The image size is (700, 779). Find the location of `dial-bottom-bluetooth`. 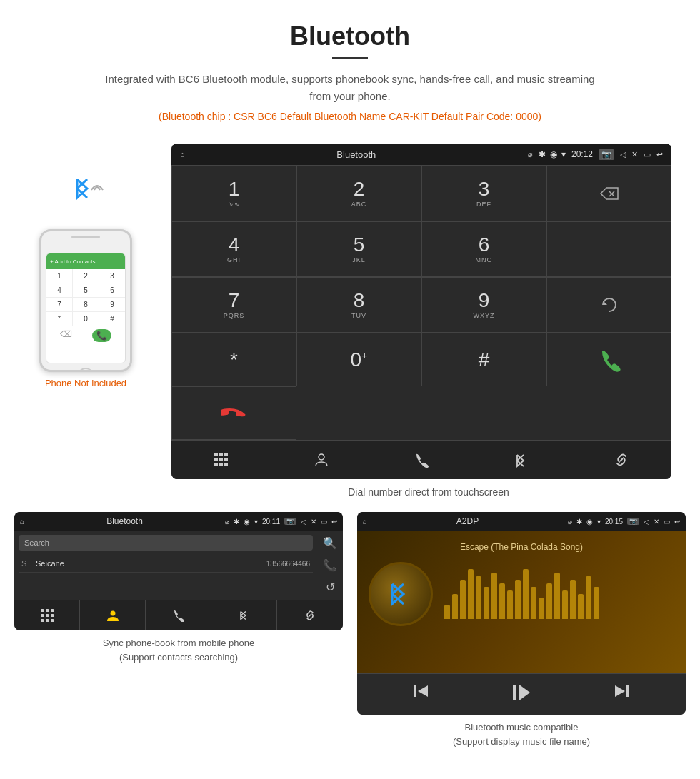

dial-bottom-bluetooth is located at coordinates (521, 460).